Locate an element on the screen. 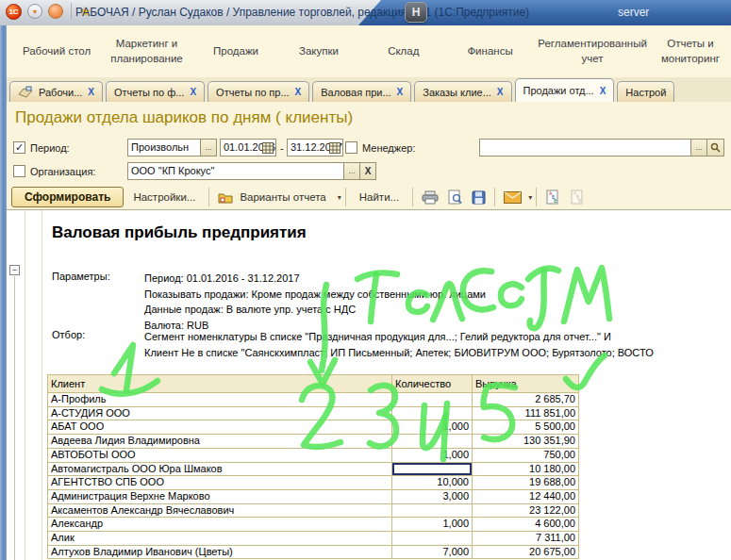 Image resolution: width=731 pixels, height=560 pixels. table-row: Авдеева Лидия Владимировна130 351,90 is located at coordinates (313, 441).